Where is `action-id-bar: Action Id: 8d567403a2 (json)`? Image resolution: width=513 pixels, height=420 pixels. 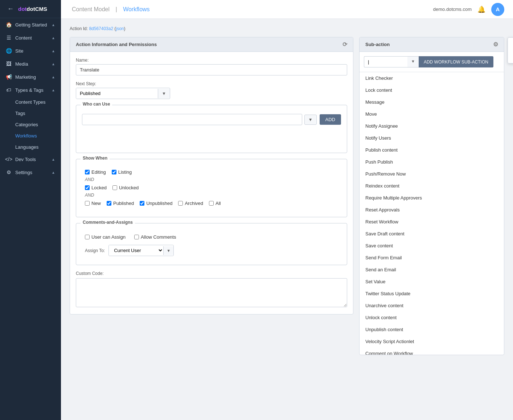 action-id-bar: Action Id: 8d567403a2 (json) is located at coordinates (287, 29).